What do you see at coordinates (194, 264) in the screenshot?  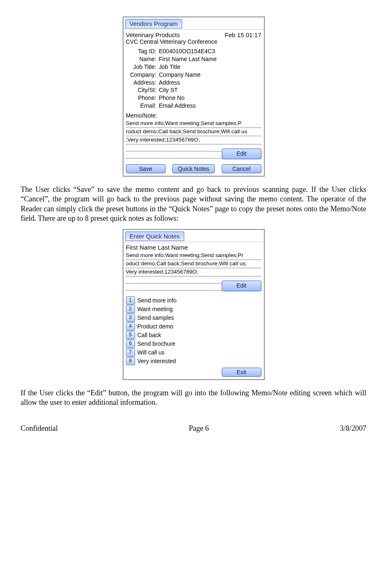 I see `memo-line: oduct demo;Call back;Send brochure;Will …` at bounding box center [194, 264].